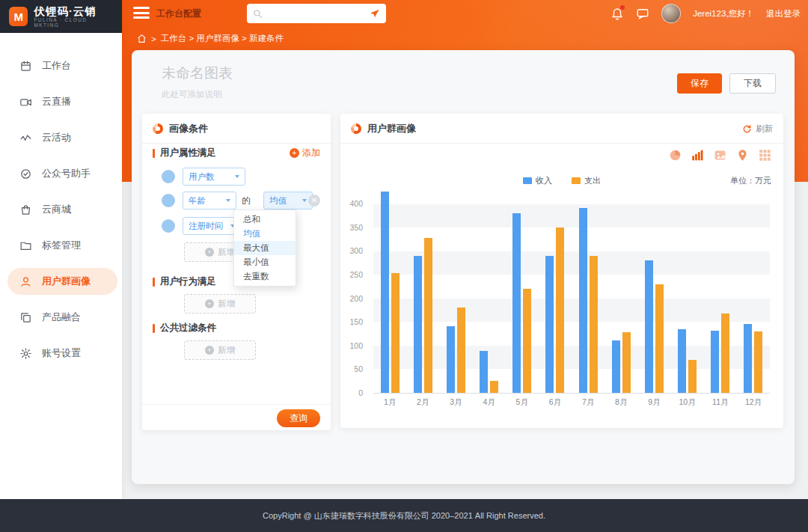 The height and width of the screenshot is (532, 808). What do you see at coordinates (675, 156) in the screenshot?
I see `pie-chart-icon` at bounding box center [675, 156].